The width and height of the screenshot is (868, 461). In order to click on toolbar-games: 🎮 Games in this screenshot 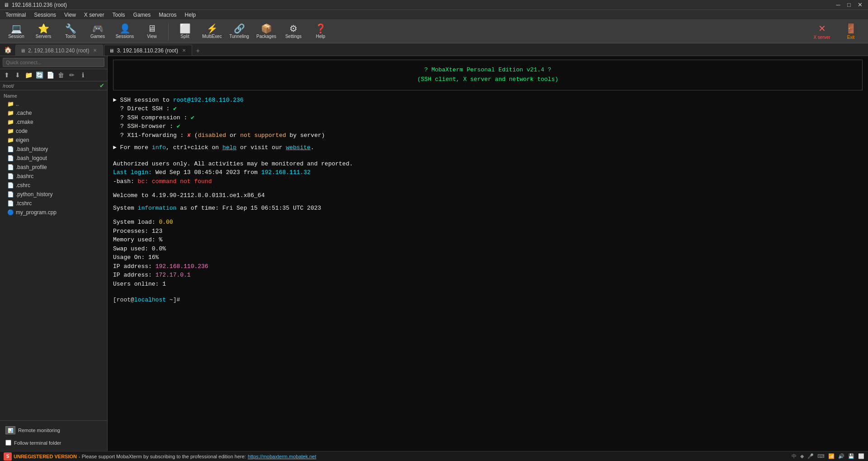, I will do `click(98, 32)`.